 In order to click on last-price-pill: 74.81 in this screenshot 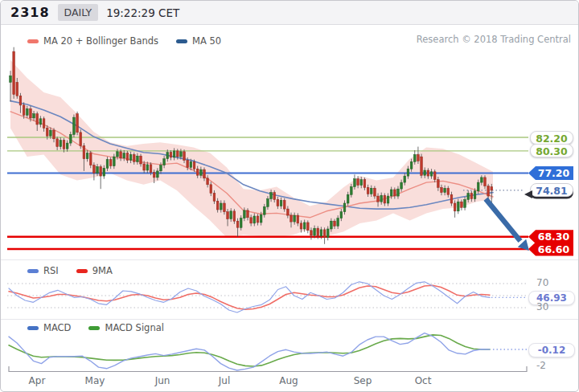, I will do `click(552, 190)`.